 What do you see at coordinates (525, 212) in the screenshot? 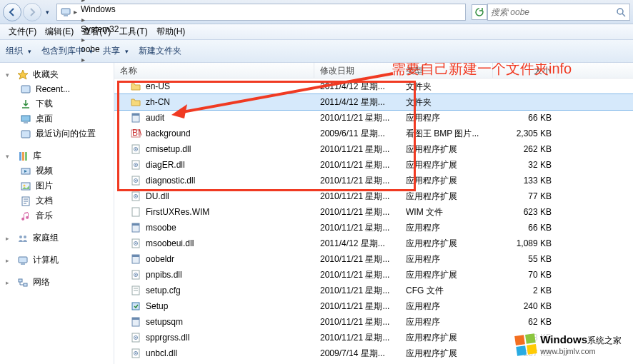
I see `file-size: 623 KB` at bounding box center [525, 212].